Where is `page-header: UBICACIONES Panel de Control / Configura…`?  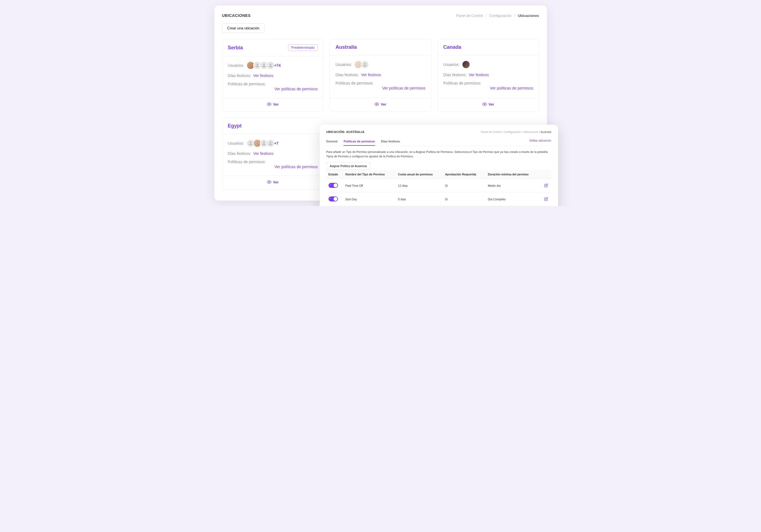
page-header: UBICACIONES Panel de Control / Configura… is located at coordinates (380, 16).